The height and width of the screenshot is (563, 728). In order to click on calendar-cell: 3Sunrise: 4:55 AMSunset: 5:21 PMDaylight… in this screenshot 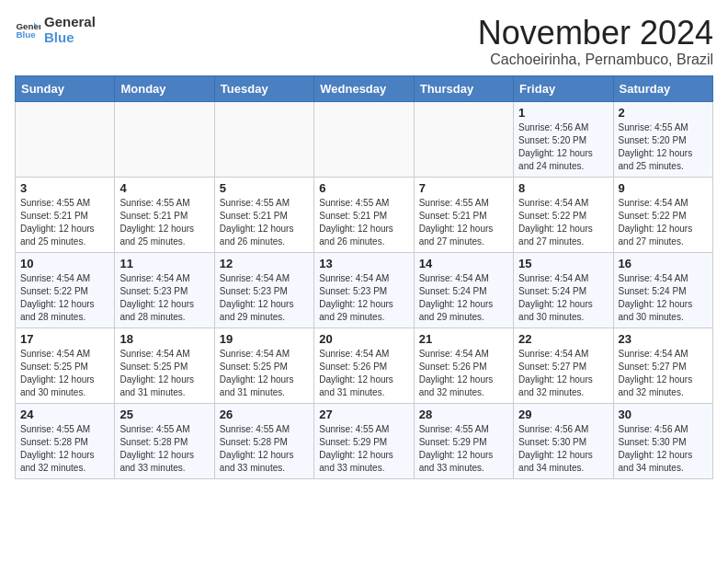, I will do `click(65, 214)`.